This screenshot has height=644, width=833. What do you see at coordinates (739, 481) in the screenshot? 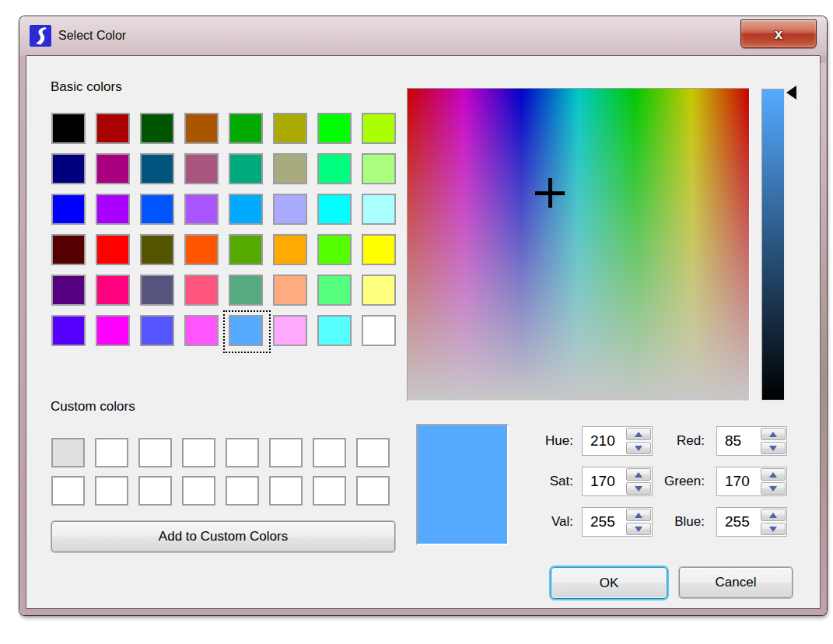
I see `green-value: 170` at bounding box center [739, 481].